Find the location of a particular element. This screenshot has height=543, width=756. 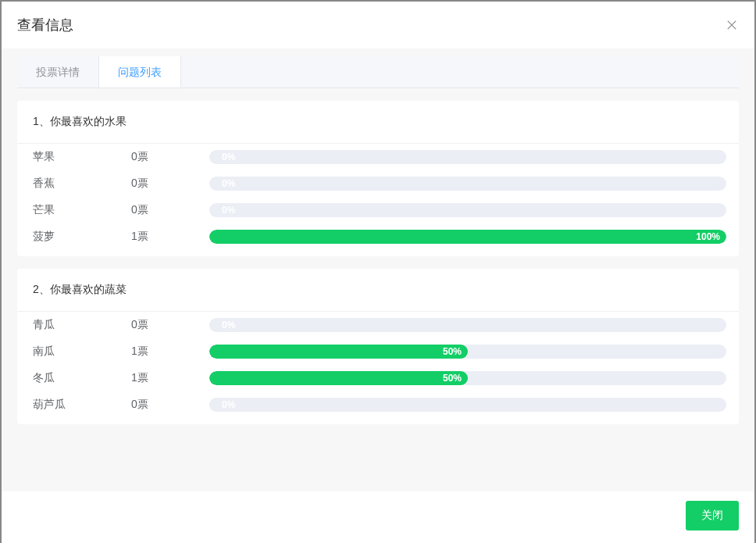

modal-footer: 关闭 is located at coordinates (378, 517).